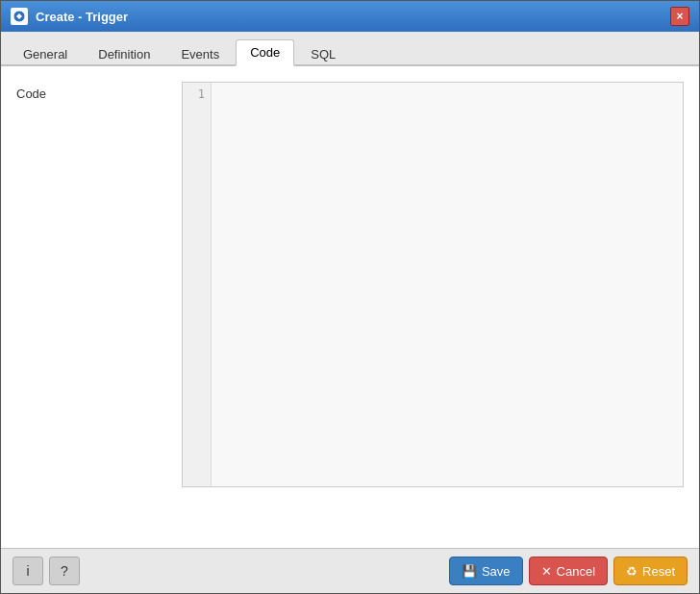  What do you see at coordinates (632, 571) in the screenshot?
I see `reset-icon: ♻` at bounding box center [632, 571].